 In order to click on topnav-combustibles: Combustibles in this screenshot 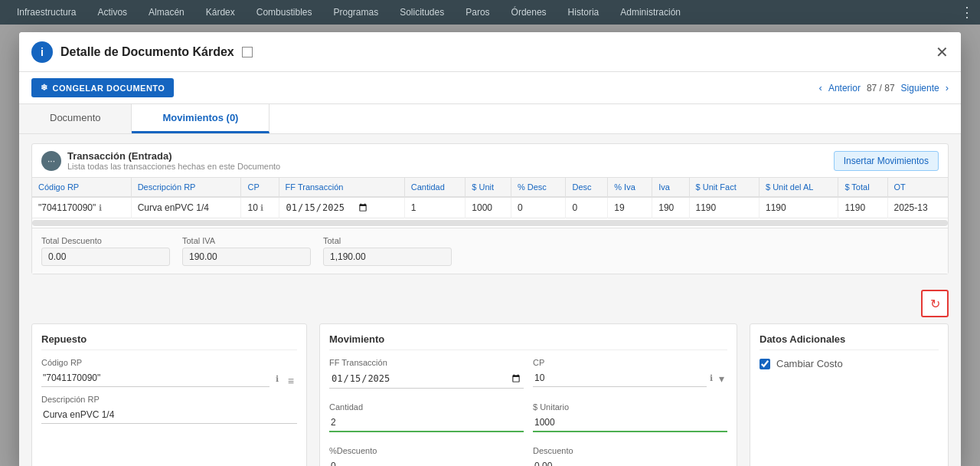, I will do `click(285, 12)`.